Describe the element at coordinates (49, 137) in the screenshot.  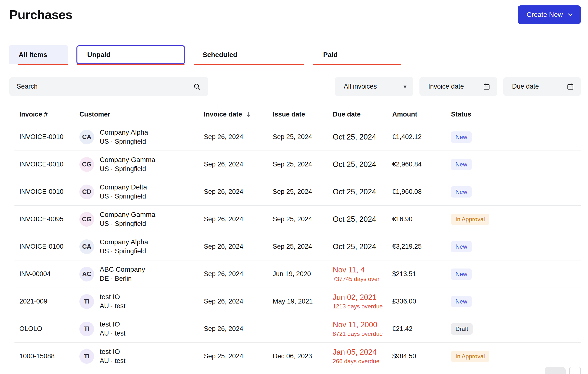
I see `invoice-number: INVOICE-0010` at that location.